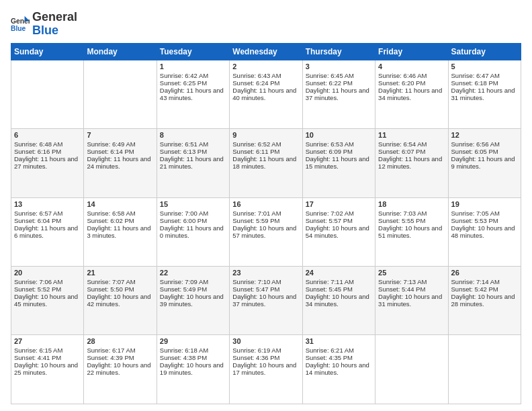 The height and width of the screenshot is (411, 532). What do you see at coordinates (339, 341) in the screenshot?
I see `day-number: 31` at bounding box center [339, 341].